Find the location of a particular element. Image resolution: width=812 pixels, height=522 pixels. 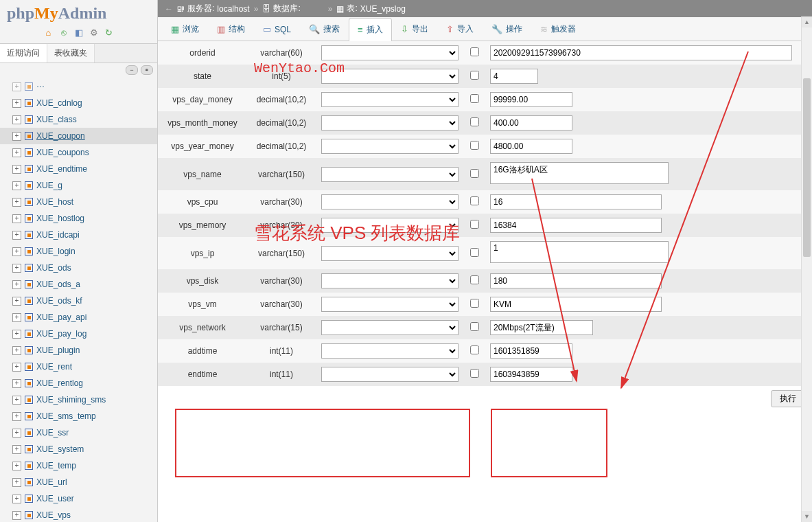

breadcrumb-database: 🗄 数据库: is located at coordinates (292, 8).